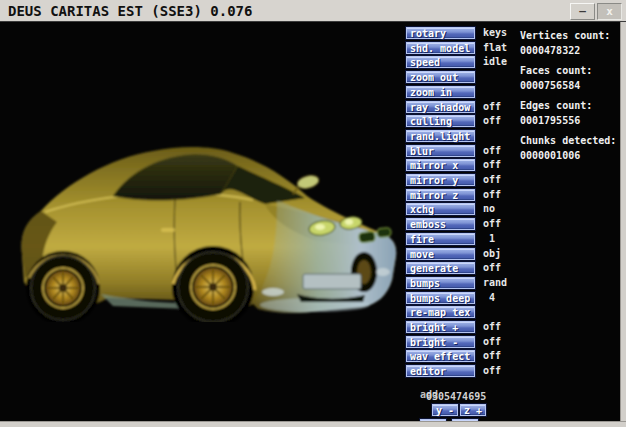 The width and height of the screenshot is (626, 427). What do you see at coordinates (440, 239) in the screenshot?
I see `button-fire: fire` at bounding box center [440, 239].